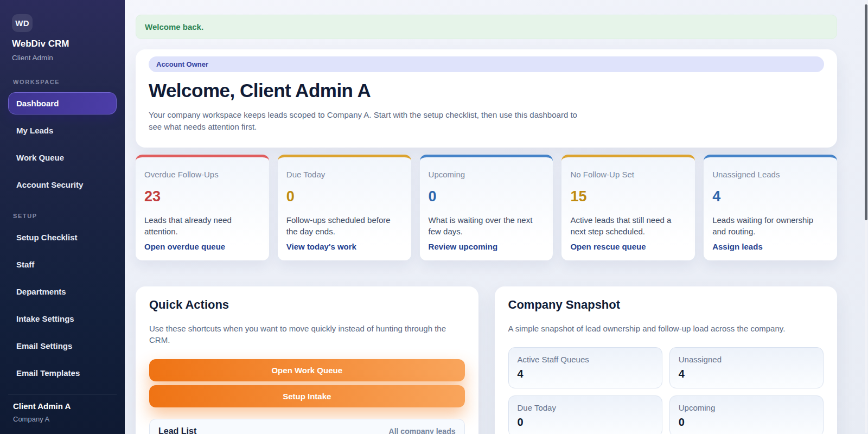 This screenshot has width=868, height=434. What do you see at coordinates (62, 265) in the screenshot?
I see `sidebar-item-staff: Staff` at bounding box center [62, 265].